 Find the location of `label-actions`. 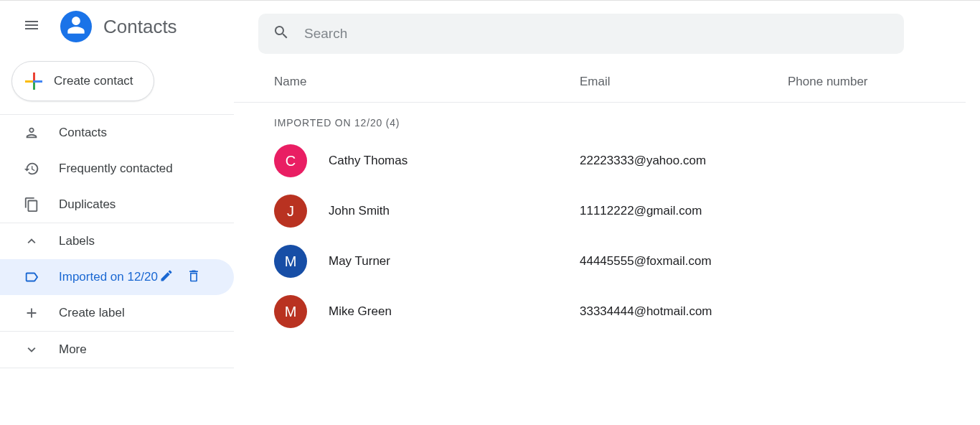

label-actions is located at coordinates (188, 277).